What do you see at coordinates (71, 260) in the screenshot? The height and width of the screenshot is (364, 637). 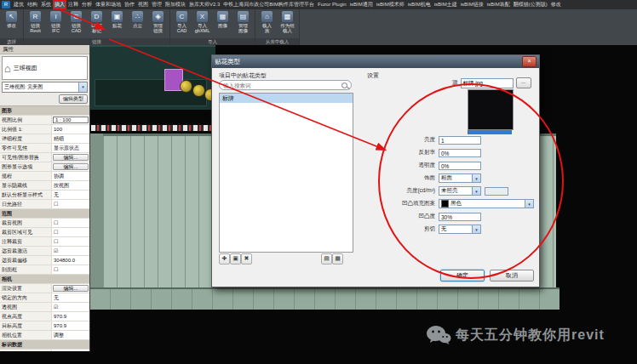 I see `property-value: 304800.0` at bounding box center [71, 260].